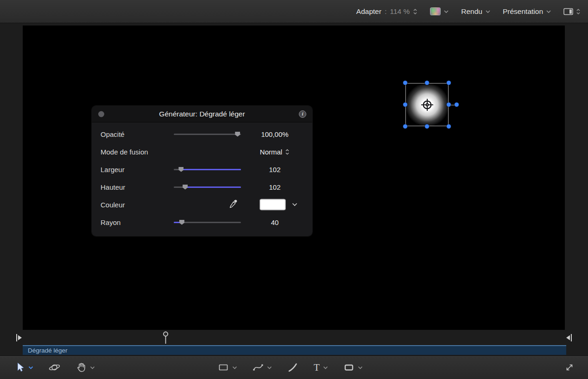 This screenshot has height=379, width=588. What do you see at coordinates (202, 169) in the screenshot?
I see `width-row: Largeur 102` at bounding box center [202, 169].